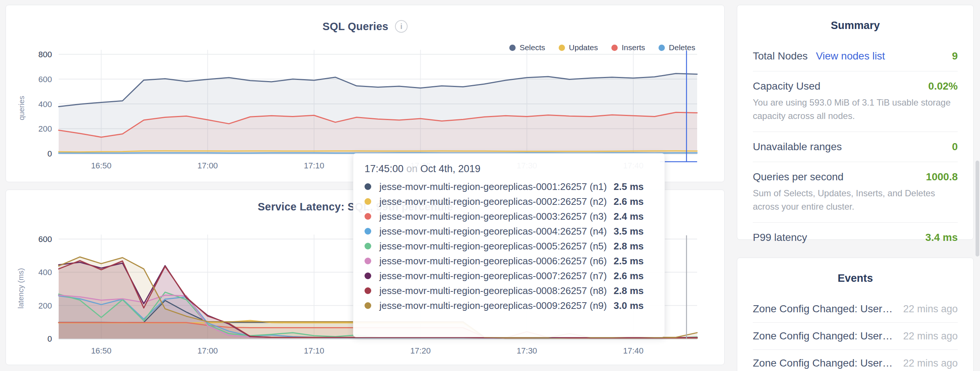 The image size is (980, 371). Describe the element at coordinates (509, 187) in the screenshot. I see `tooltip-node-row: jesse-movr-multi-region-georeplicas-0001…` at that location.